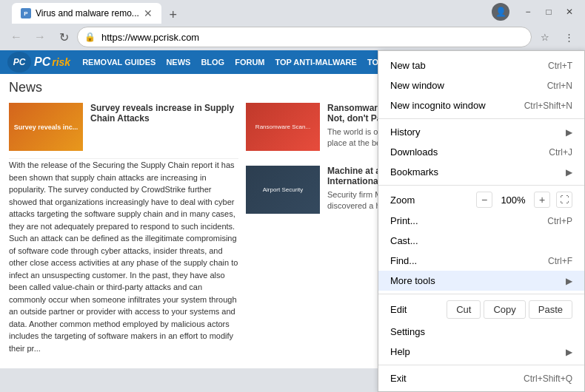 This screenshot has width=585, height=392. I want to click on menu-shortcut-new-tab: Ctrl+T, so click(560, 66).